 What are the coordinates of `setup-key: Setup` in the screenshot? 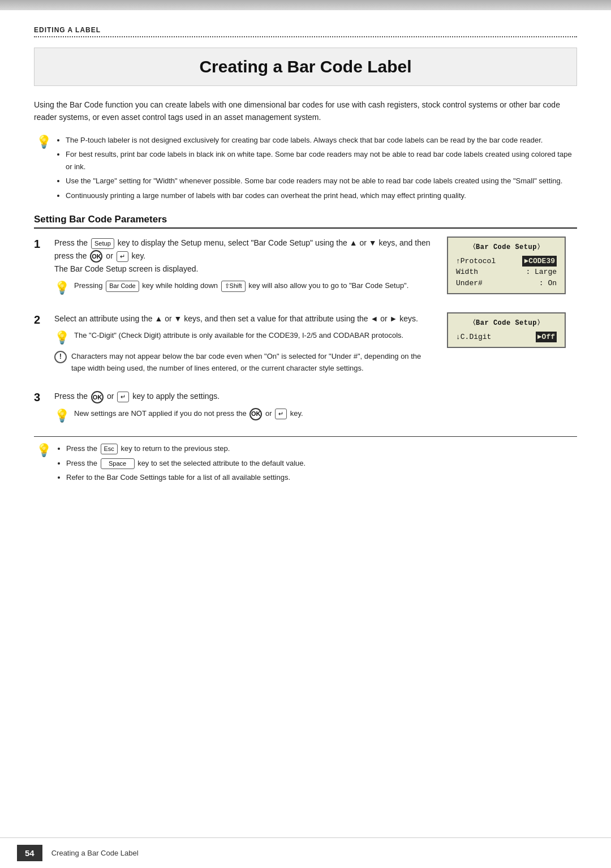 It's located at (103, 243).